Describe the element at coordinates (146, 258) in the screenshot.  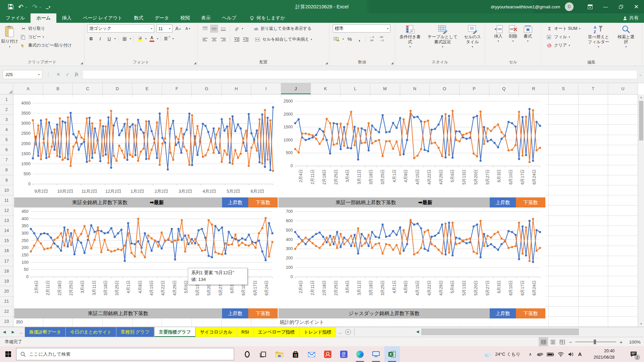
I see `chart-tse-second-advance-decline: 0501001502002503003504004502月4日2月11日2月18…` at that location.